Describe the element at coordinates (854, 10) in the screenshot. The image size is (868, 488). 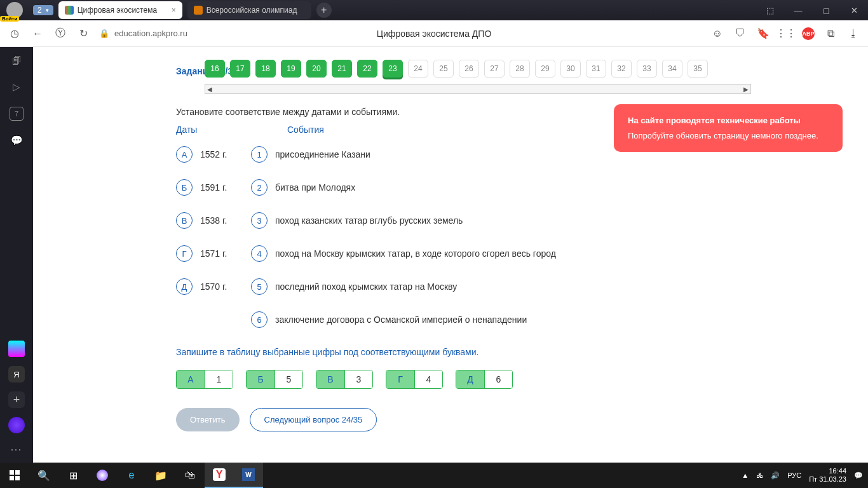
I see `close-button: ✕` at that location.